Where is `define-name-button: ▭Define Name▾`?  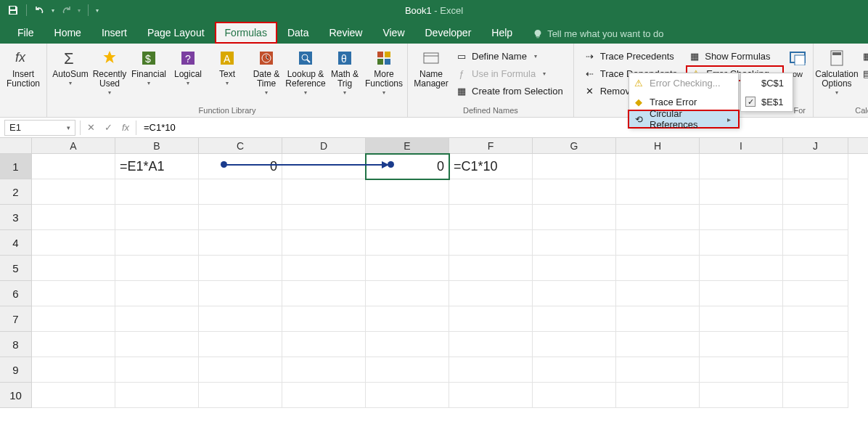
define-name-button: ▭Define Name▾ is located at coordinates (509, 56).